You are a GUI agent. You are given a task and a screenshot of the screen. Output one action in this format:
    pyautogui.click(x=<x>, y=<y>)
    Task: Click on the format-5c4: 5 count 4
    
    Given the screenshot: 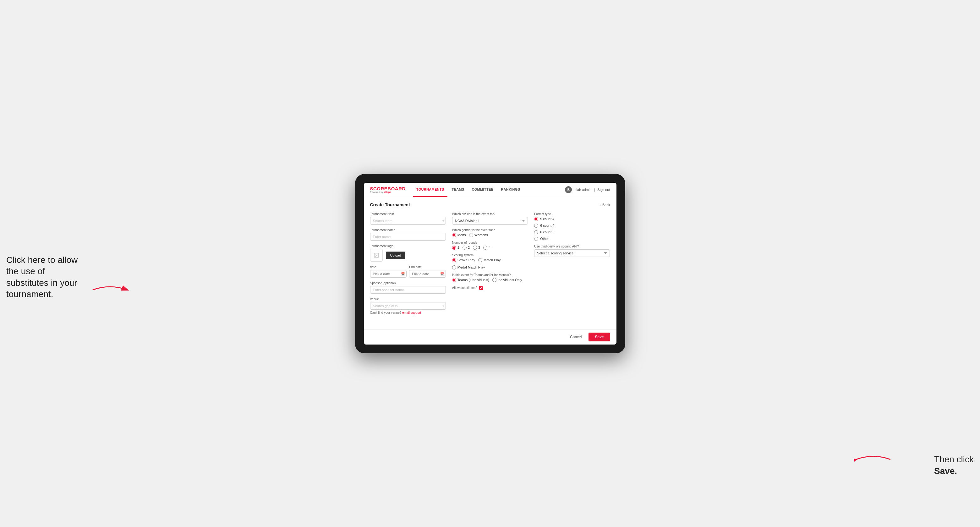 What is the action you would take?
    pyautogui.click(x=572, y=219)
    